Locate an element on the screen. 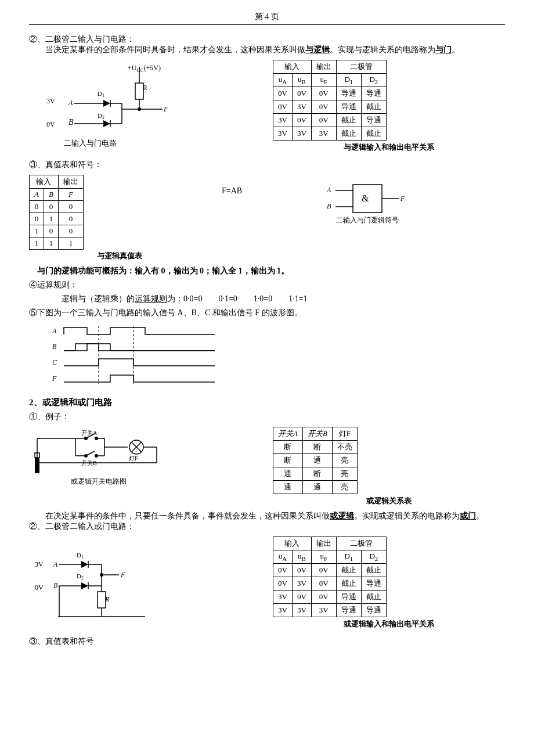 The image size is (534, 756). svg-text: 开关A is located at coordinates (89, 433).